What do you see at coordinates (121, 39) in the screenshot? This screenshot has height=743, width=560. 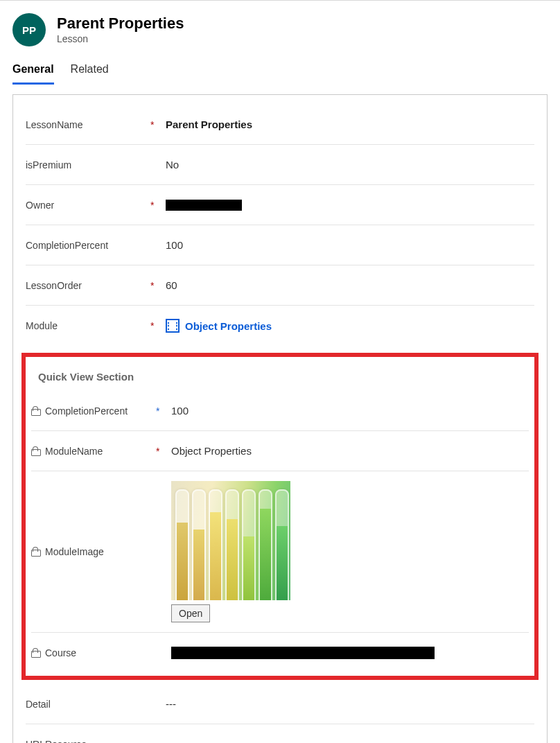 I see `entity-label: Lesson` at bounding box center [121, 39].